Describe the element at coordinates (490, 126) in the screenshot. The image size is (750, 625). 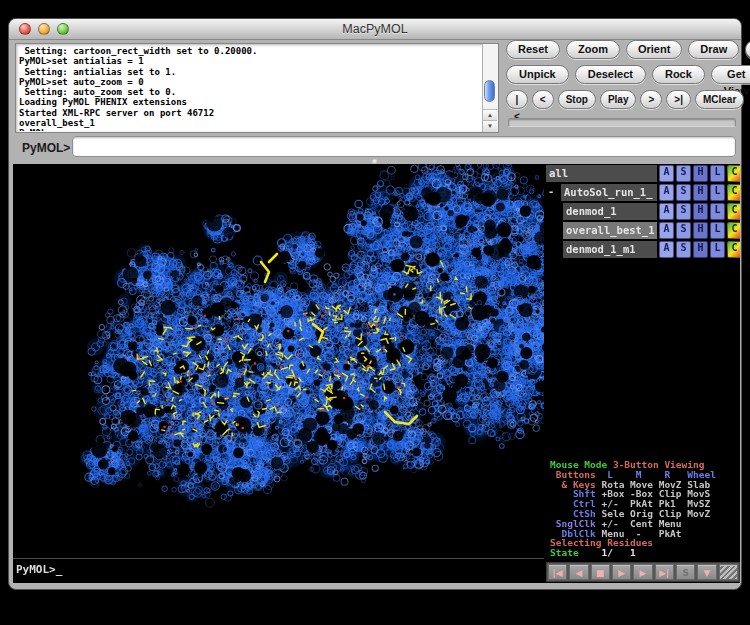
I see `scroll-down-button: ▼` at that location.